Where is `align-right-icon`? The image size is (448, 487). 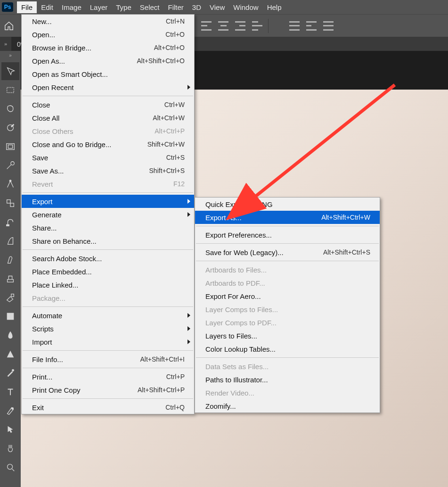 align-right-icon is located at coordinates (240, 26).